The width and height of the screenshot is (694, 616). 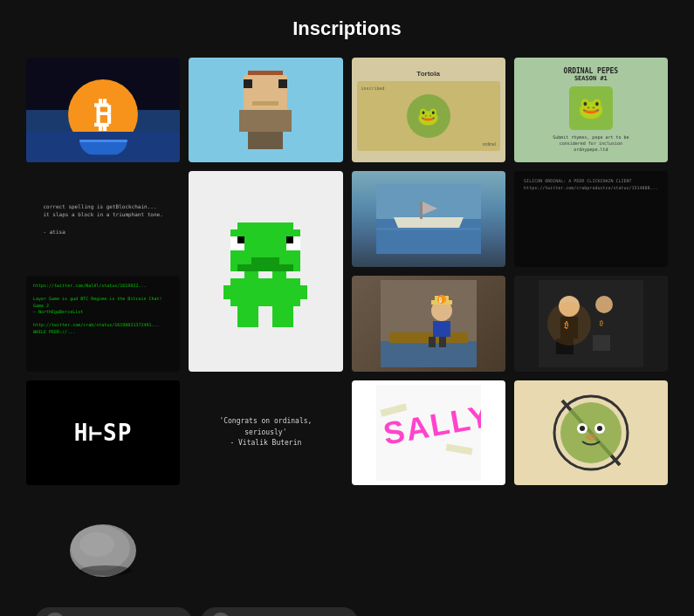 What do you see at coordinates (591, 433) in the screenshot?
I see `pepe-sticker-cell` at bounding box center [591, 433].